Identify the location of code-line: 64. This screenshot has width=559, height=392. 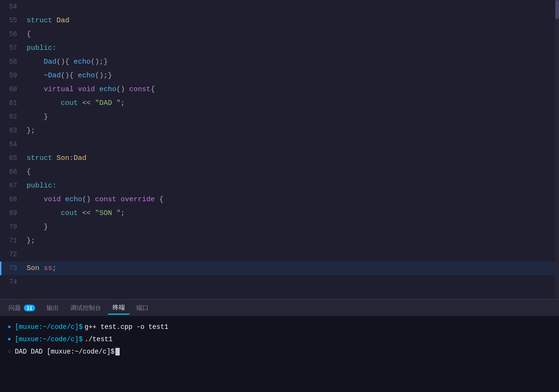
(279, 144).